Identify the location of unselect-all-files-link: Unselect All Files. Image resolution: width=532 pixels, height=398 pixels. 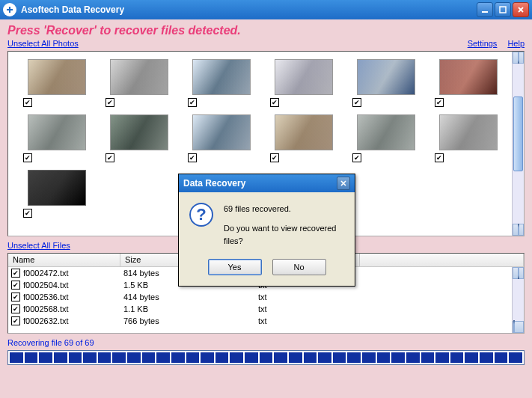
(39, 245).